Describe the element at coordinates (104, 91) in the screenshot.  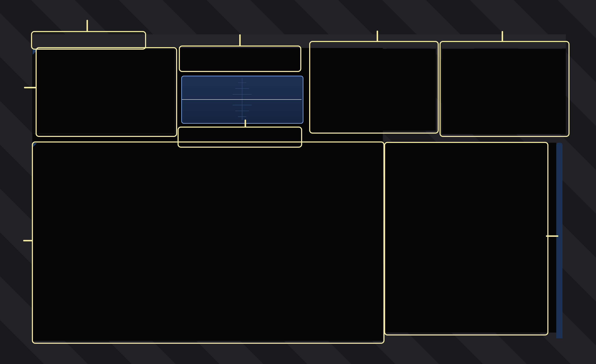
I see `order-list-frame` at that location.